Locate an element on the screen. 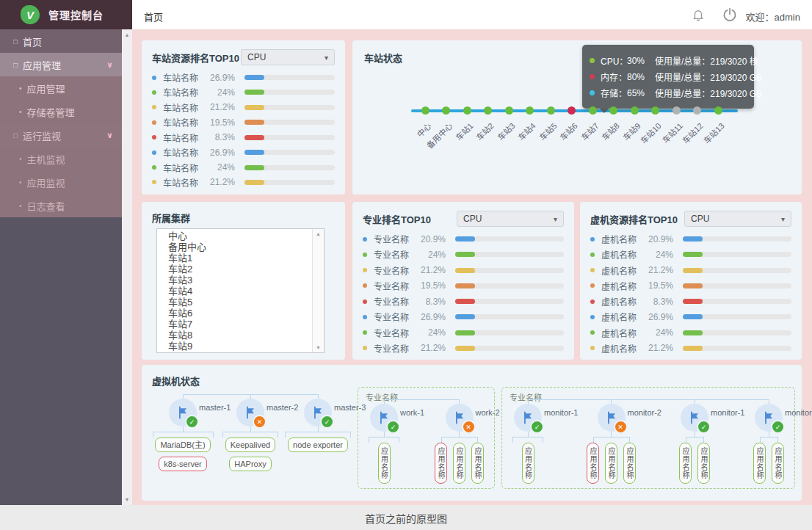  station-label: 车站6 is located at coordinates (568, 131).